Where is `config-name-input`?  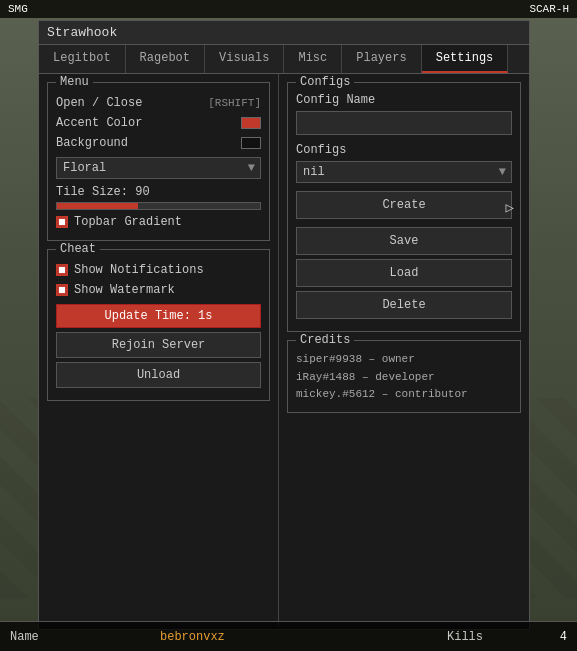
config-name-input is located at coordinates (404, 123).